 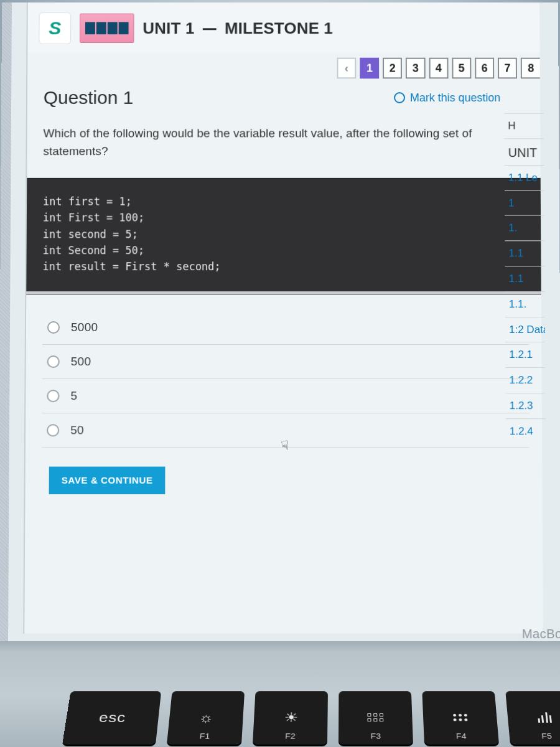 I want to click on code-line: int result = First * second;, so click(x=284, y=266).